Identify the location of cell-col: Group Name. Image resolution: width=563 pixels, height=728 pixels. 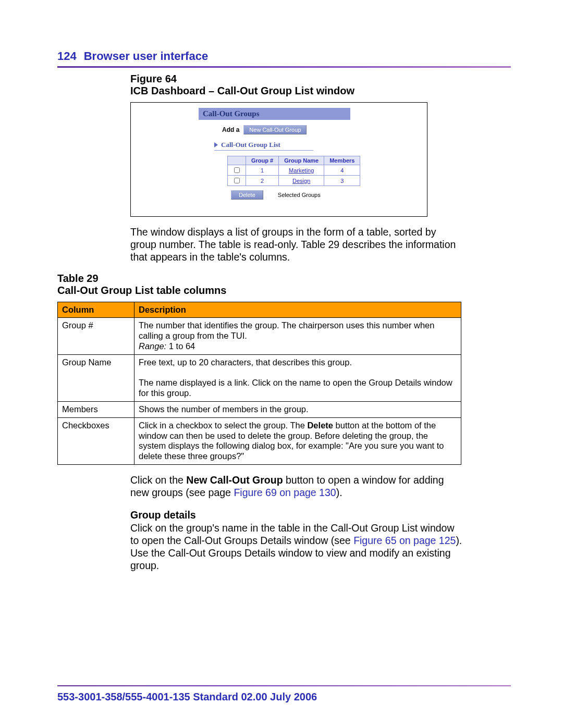
(96, 378).